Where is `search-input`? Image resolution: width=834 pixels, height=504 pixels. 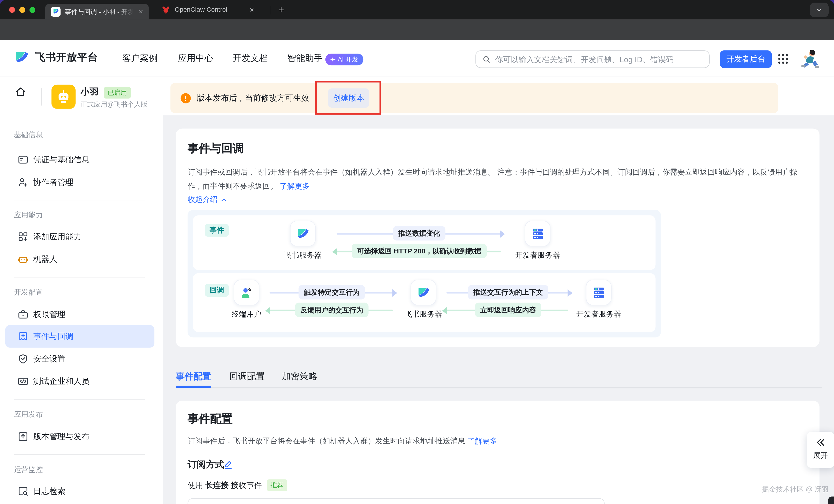 search-input is located at coordinates (599, 60).